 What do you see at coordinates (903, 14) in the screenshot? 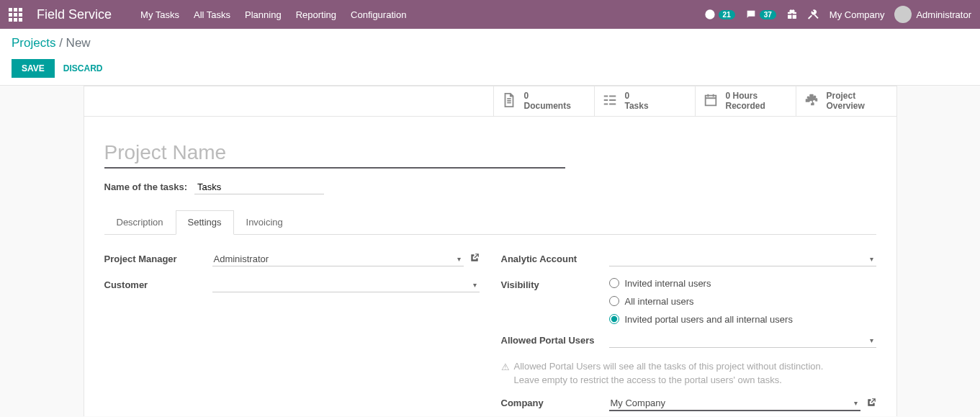
I see `avatar-icon` at bounding box center [903, 14].